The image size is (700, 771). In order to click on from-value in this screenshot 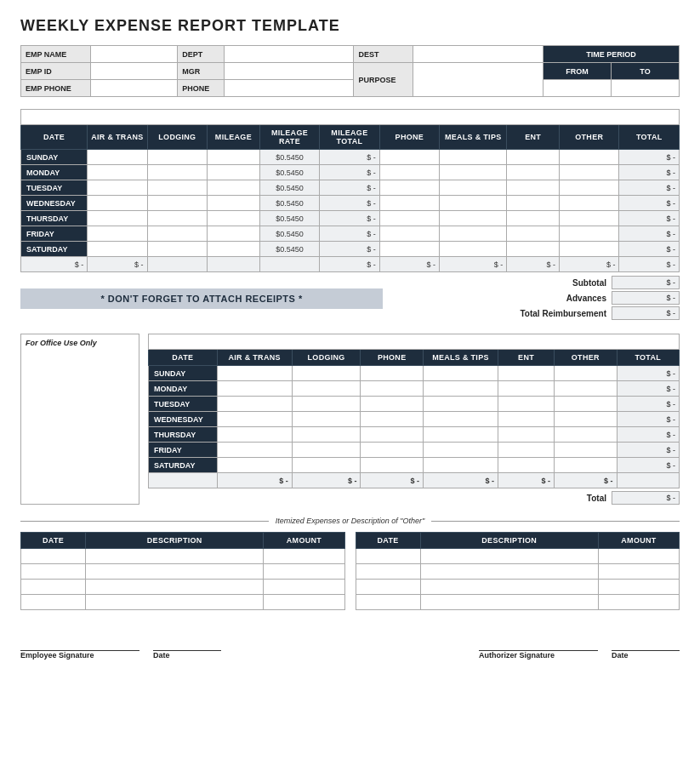, I will do `click(578, 89)`.